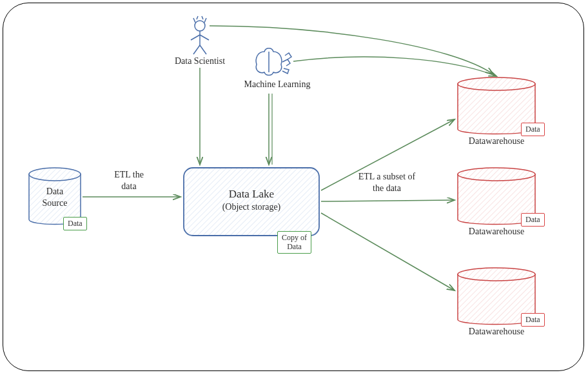 This screenshot has width=588, height=375. Describe the element at coordinates (496, 141) in the screenshot. I see `datawarehouse-1-label: Datawarehouse` at that location.